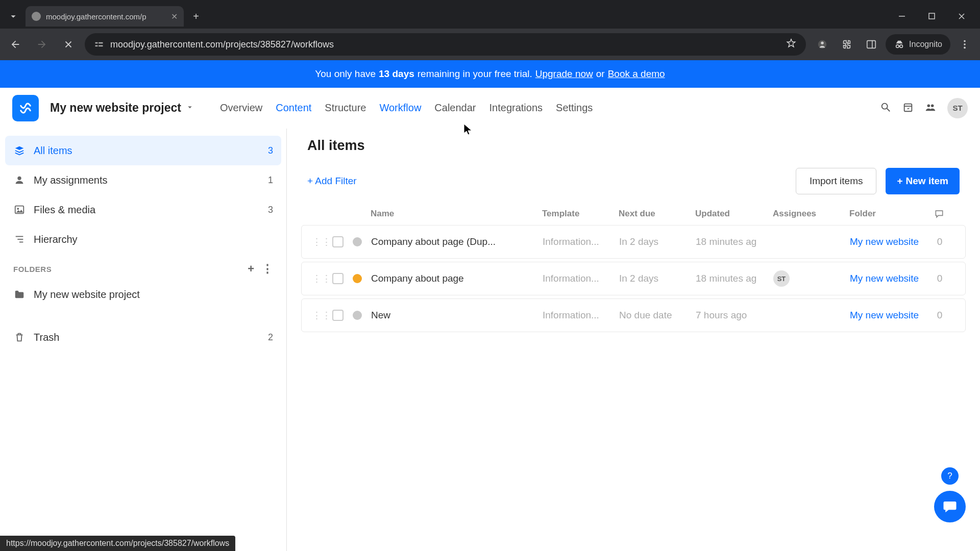  Describe the element at coordinates (847, 44) in the screenshot. I see `extensions-icon` at that location.